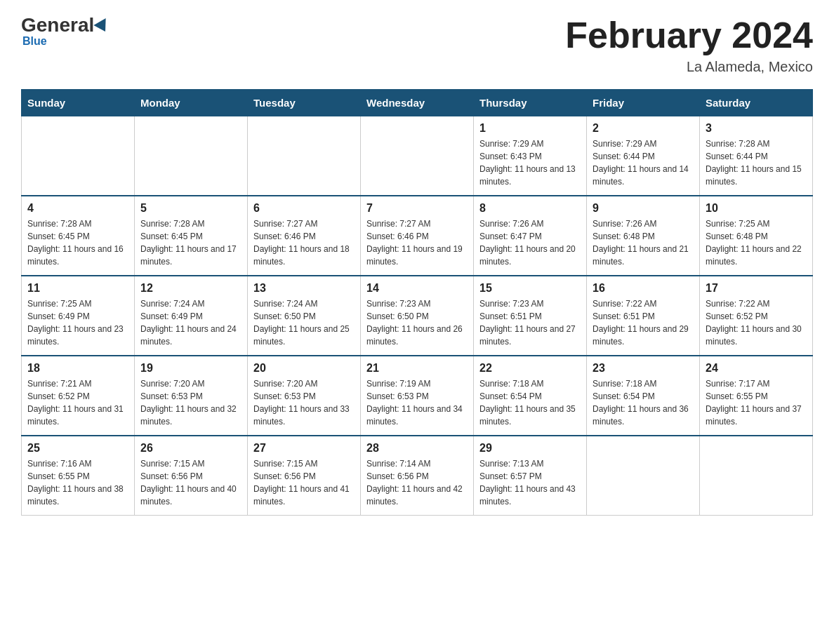 The width and height of the screenshot is (834, 644). Describe the element at coordinates (757, 103) in the screenshot. I see `day-header-saturday: Saturday` at that location.